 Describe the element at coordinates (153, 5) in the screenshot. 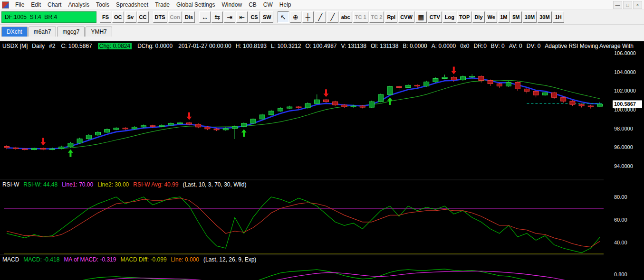

I see `menu-items: FileEditChartAnalysisToolsSpreadsheetTra…` at that location.